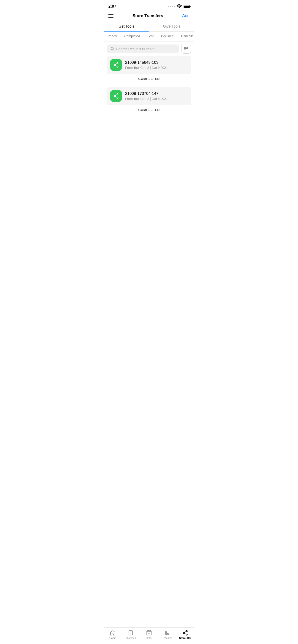  What do you see at coordinates (149, 96) in the screenshot?
I see `transfer-card-top-2: 21008-173704-147 From Tool Crib 2 | Jan …` at bounding box center [149, 96].